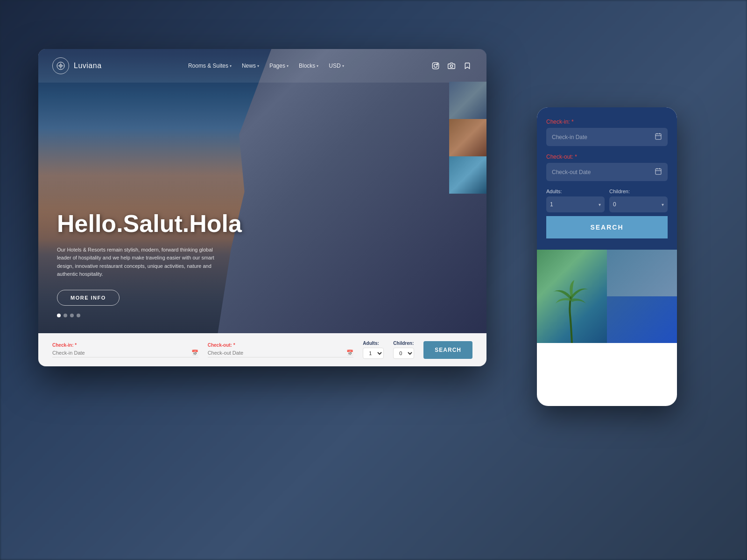  What do you see at coordinates (639, 204) in the screenshot?
I see `mobile-children-wrapper: 0 1 2` at bounding box center [639, 204].